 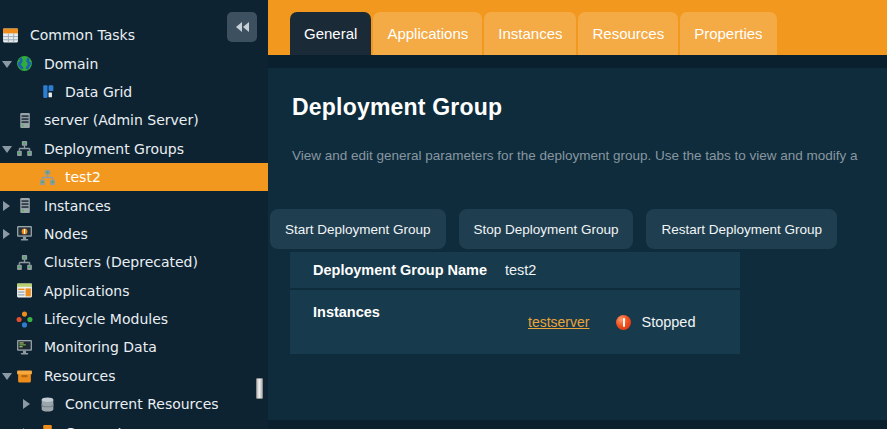 What do you see at coordinates (106, 319) in the screenshot?
I see `sidebar-item-label: Lifecycle Modules` at bounding box center [106, 319].